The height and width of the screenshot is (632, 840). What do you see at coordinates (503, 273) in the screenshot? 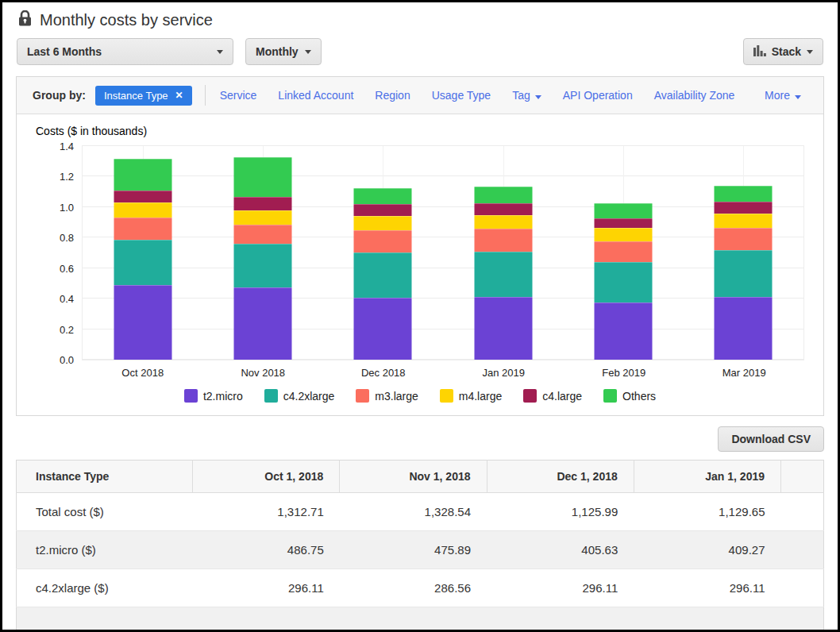
I see `bar-jan-2019` at bounding box center [503, 273].